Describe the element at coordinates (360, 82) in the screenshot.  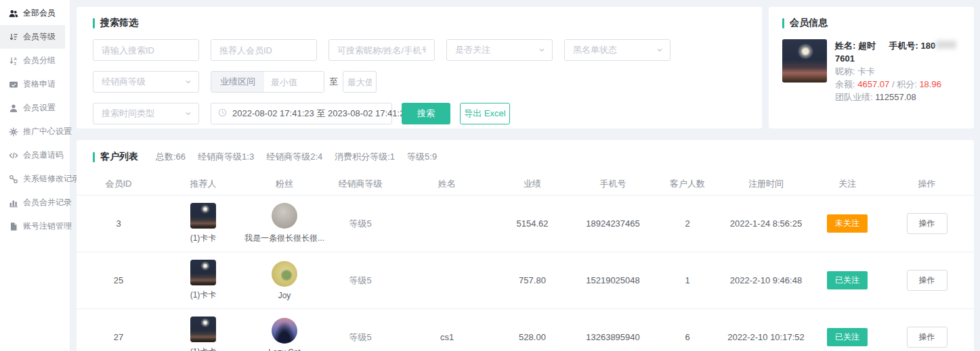
I see `max-value-input` at that location.